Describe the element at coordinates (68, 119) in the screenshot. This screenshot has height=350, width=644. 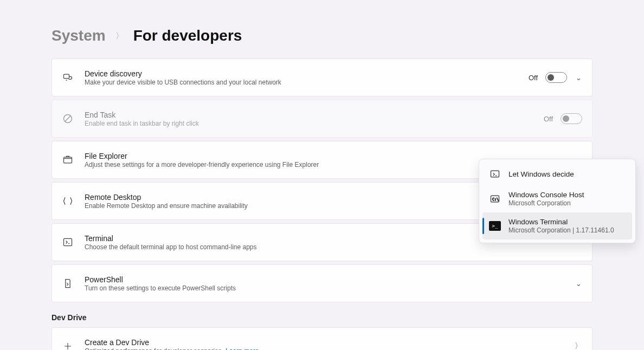
I see `end-task-icon` at that location.